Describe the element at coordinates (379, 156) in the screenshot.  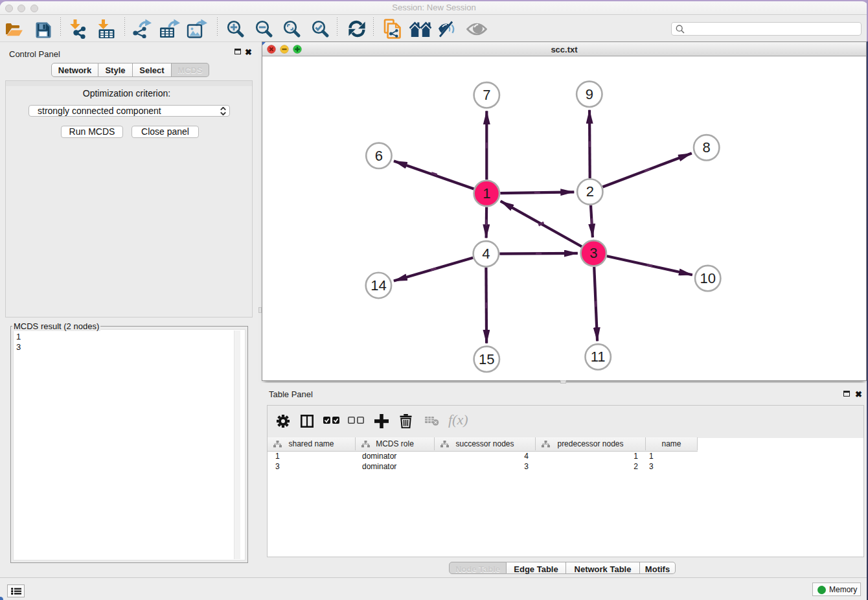
I see `svg-text: 6` at that location.